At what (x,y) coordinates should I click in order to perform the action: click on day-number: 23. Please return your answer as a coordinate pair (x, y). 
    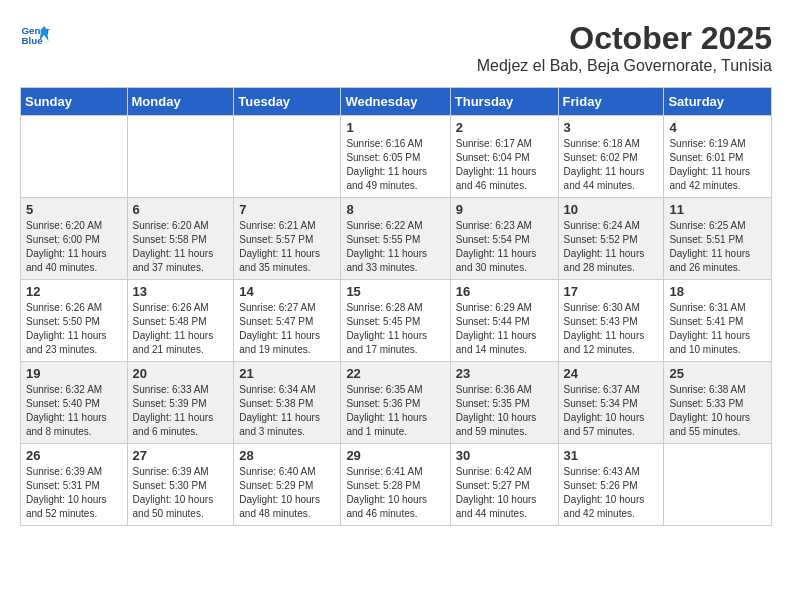
    Looking at the image, I should click on (504, 374).